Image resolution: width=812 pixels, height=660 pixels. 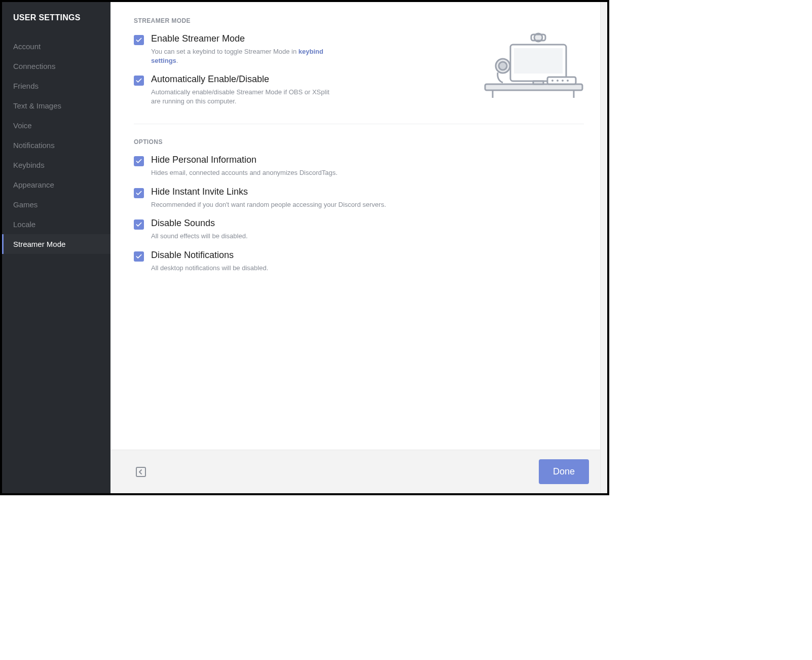 What do you see at coordinates (367, 236) in the screenshot?
I see `setting-desc: All sound effects will be disabled.` at bounding box center [367, 236].